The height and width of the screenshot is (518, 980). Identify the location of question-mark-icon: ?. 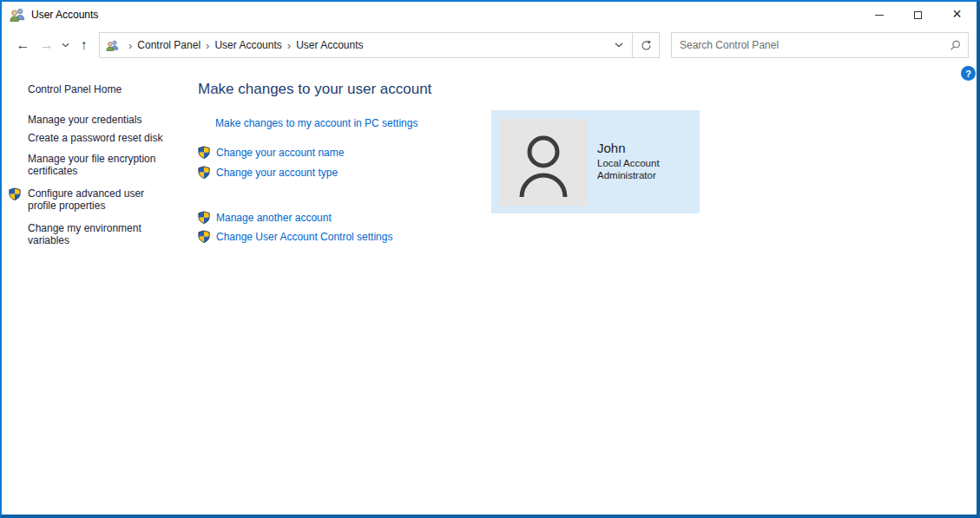
(969, 74).